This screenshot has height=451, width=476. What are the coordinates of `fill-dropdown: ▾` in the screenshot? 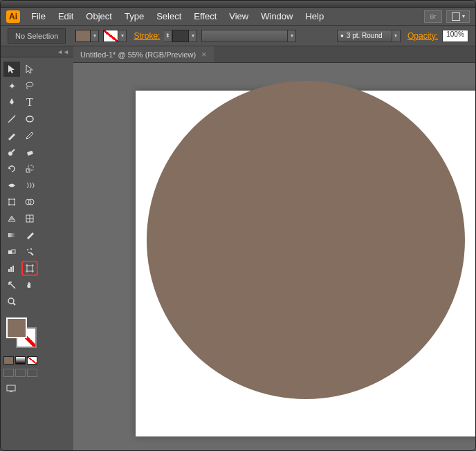 It's located at (95, 36).